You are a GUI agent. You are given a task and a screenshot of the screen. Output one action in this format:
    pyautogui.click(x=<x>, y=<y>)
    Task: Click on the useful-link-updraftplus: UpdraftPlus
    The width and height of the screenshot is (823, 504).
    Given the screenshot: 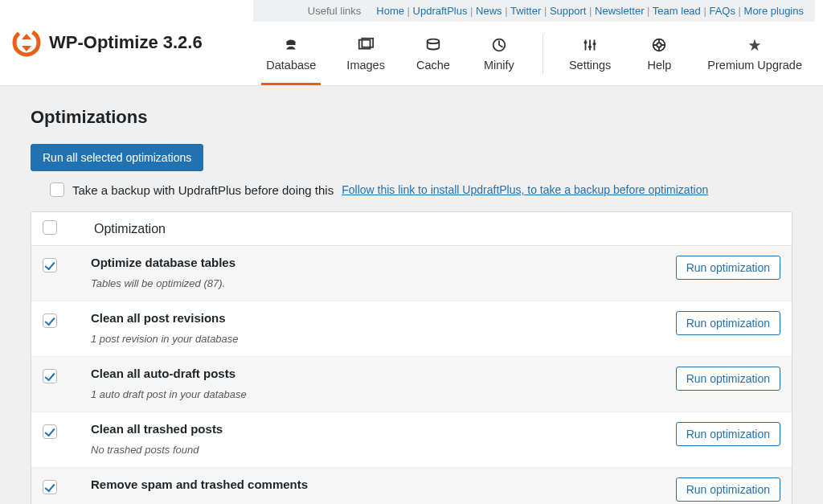 What is the action you would take?
    pyautogui.click(x=440, y=11)
    